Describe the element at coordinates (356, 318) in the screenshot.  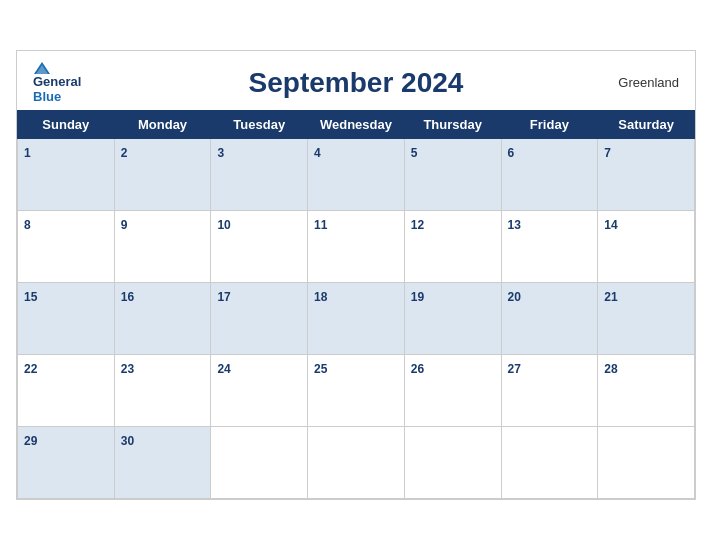
I see `calendar-cell: 18` at that location.